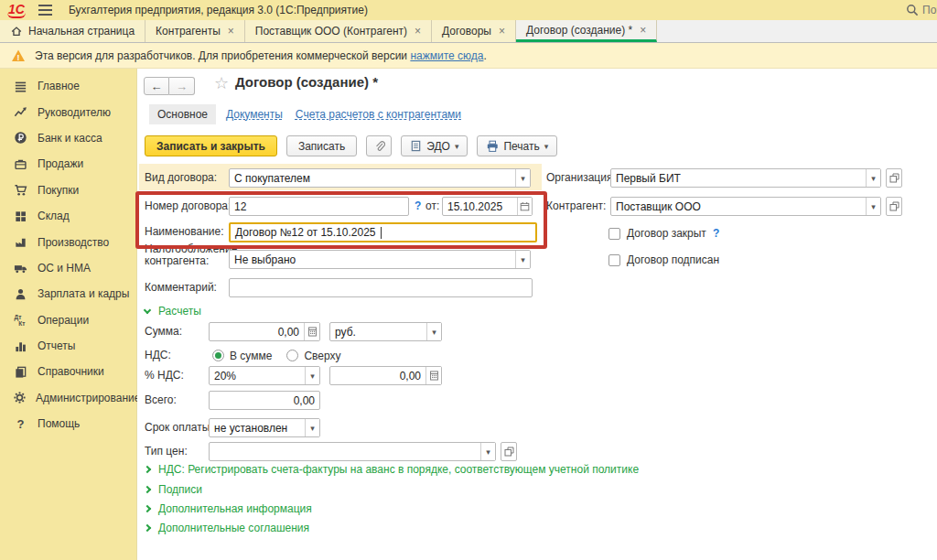 The image size is (937, 560). Describe the element at coordinates (468, 31) in the screenshot. I see `tab-strip: Начальная страница Контрагенты × Поставщ…` at that location.